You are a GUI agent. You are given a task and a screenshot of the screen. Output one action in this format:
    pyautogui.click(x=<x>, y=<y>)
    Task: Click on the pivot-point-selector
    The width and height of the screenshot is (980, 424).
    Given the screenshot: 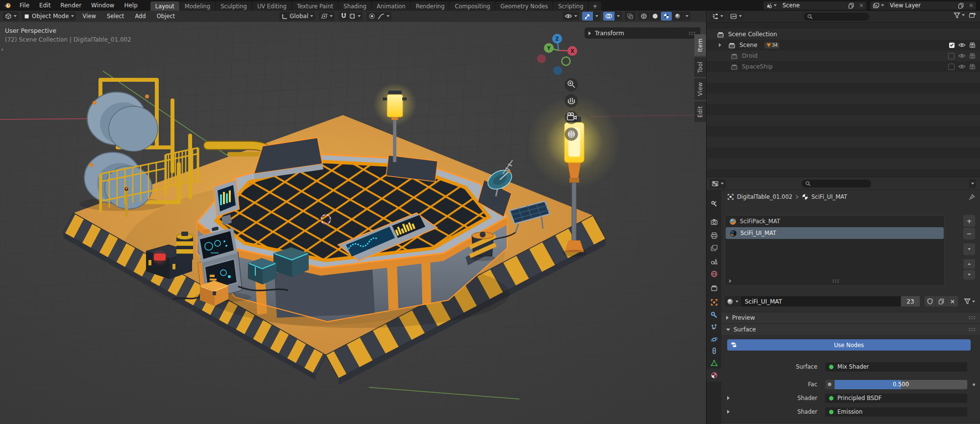 What is the action you would take?
    pyautogui.click(x=327, y=16)
    